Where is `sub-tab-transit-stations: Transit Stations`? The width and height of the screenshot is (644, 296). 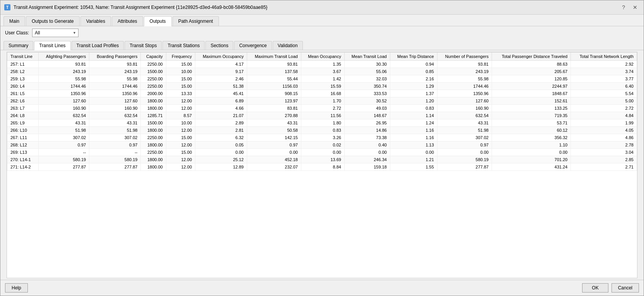 sub-tab-transit-stations: Transit Stations is located at coordinates (183, 46).